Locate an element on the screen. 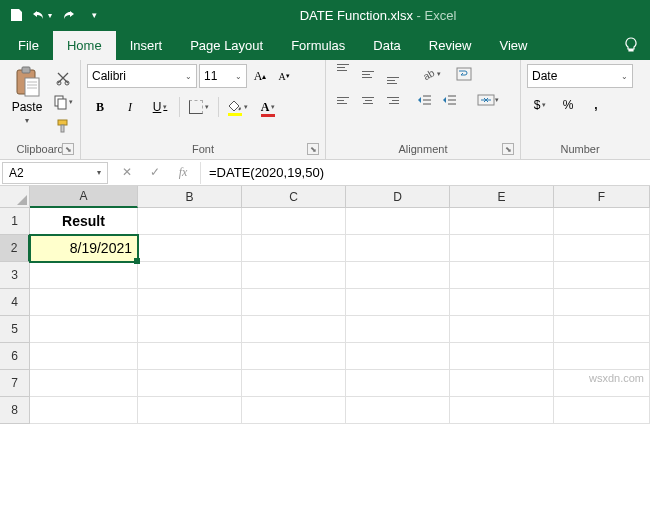  row-header: 4 is located at coordinates (15, 302).